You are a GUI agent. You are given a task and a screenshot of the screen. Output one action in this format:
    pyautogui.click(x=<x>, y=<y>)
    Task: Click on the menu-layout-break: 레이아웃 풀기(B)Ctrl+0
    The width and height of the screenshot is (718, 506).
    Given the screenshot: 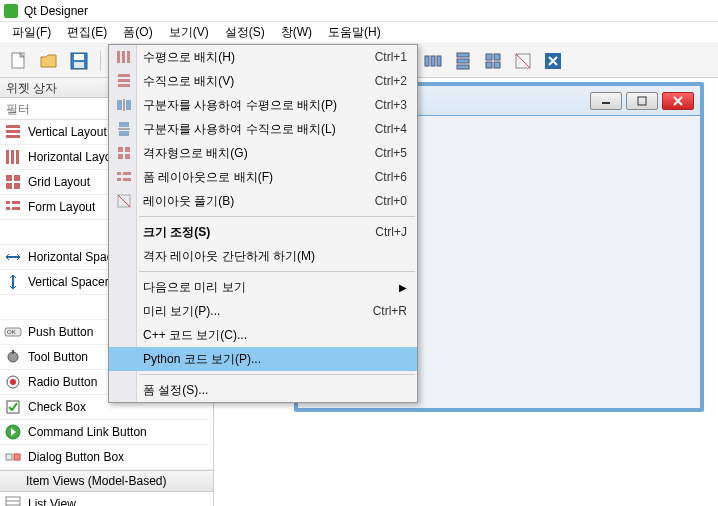 What is the action you would take?
    pyautogui.click(x=263, y=201)
    